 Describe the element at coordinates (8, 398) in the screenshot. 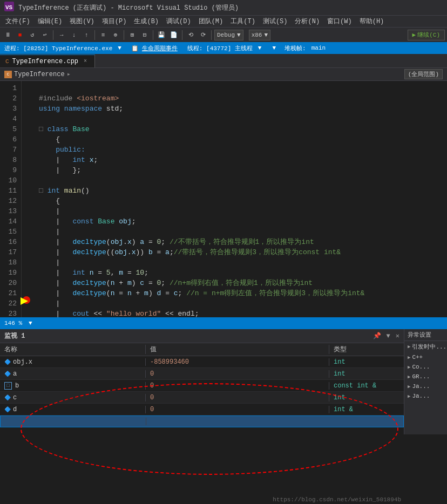

I see `watch-icon-c: 🔷` at that location.